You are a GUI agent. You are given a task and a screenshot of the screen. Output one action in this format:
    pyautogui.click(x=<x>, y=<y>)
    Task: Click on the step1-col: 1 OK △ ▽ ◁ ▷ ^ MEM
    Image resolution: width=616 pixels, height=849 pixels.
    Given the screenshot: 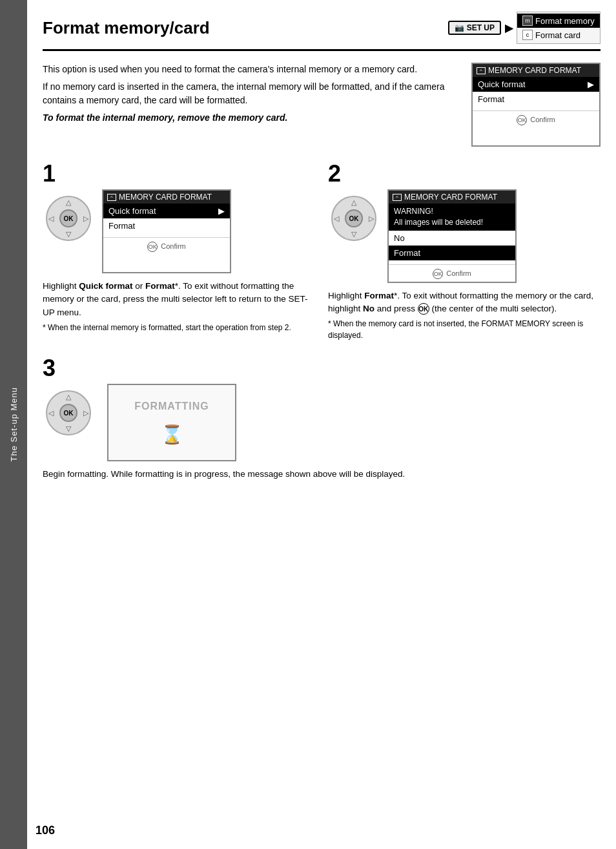 What is the action you would take?
    pyautogui.click(x=179, y=252)
    